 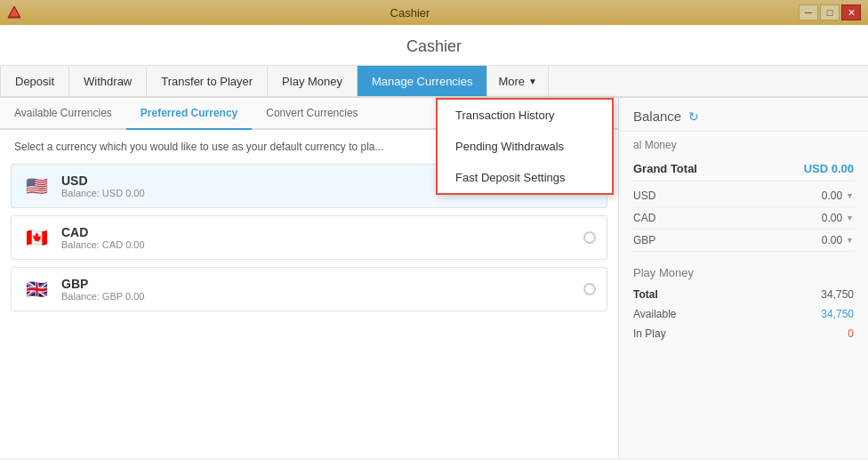 What do you see at coordinates (322, 238) in the screenshot?
I see `currency-info-cad: CAD Balance: CAD 0.00` at bounding box center [322, 238].